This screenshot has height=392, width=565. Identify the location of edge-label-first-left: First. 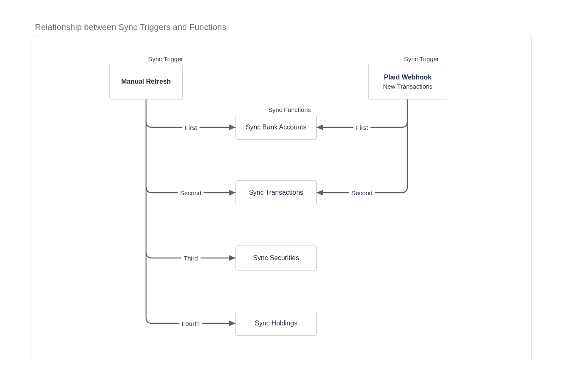
(191, 127).